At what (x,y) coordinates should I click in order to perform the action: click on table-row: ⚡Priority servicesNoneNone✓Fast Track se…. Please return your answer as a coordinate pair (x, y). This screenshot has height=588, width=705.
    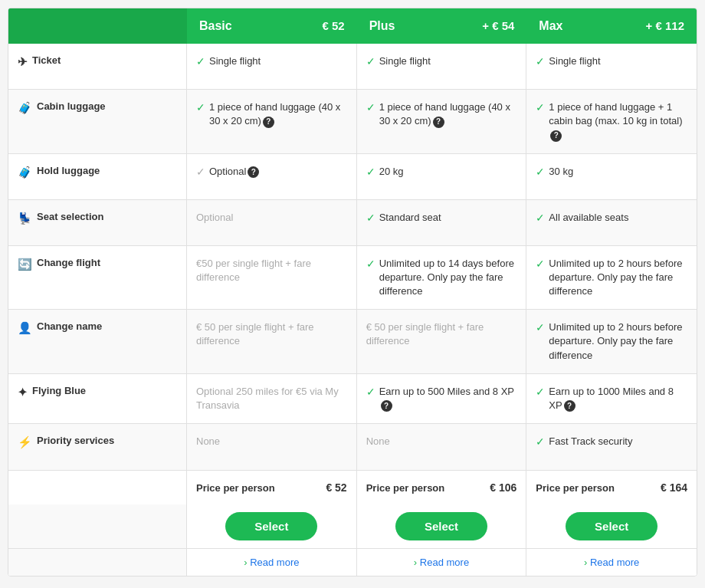
    Looking at the image, I should click on (352, 447).